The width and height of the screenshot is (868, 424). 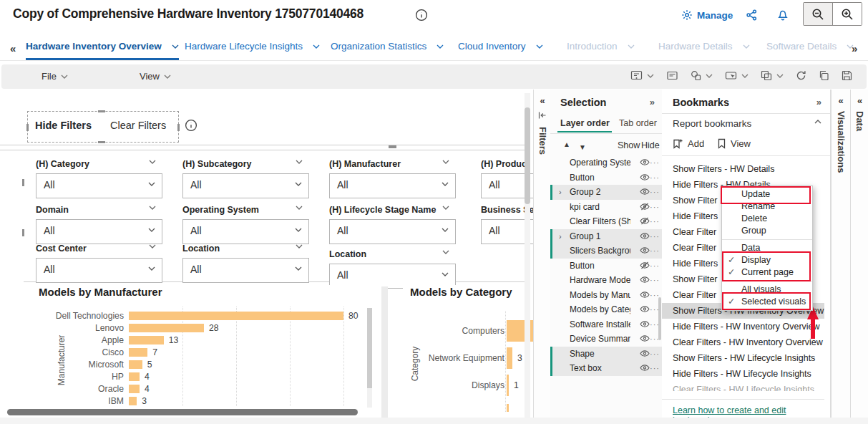 I want to click on data-rail-label: Data, so click(x=860, y=121).